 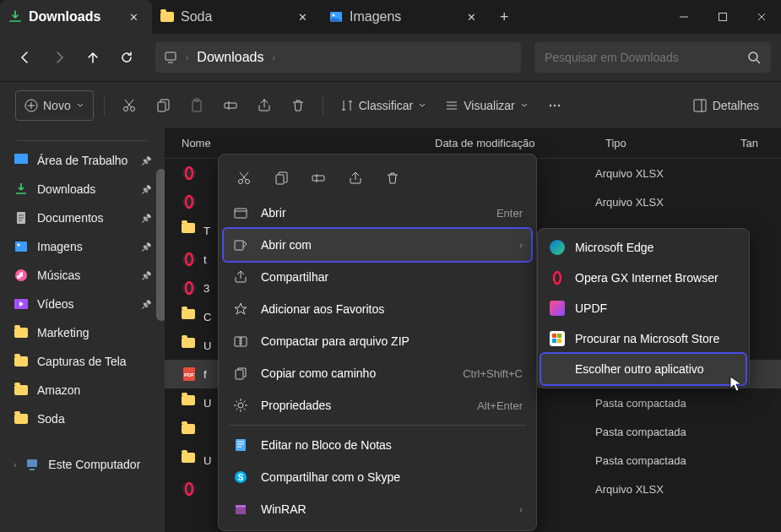 I want to click on back-button, so click(x=25, y=57).